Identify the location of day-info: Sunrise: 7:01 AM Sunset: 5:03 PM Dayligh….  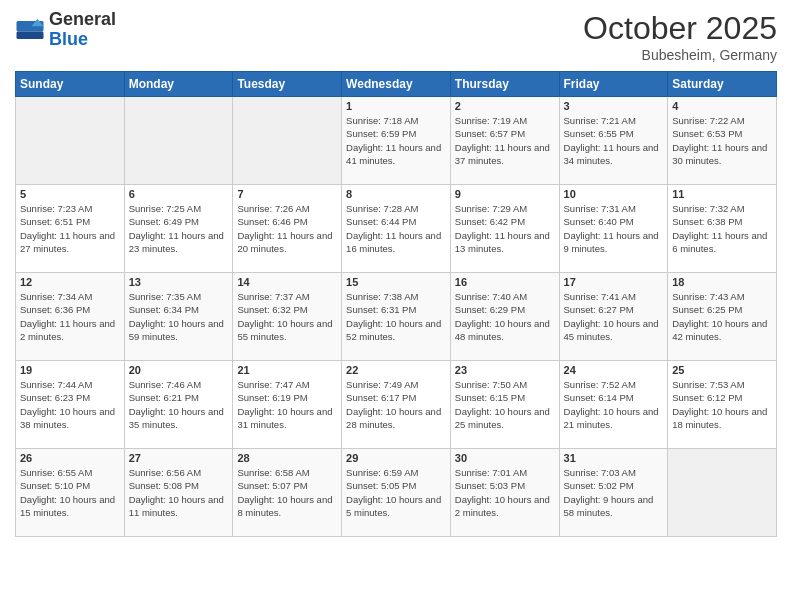
(505, 492).